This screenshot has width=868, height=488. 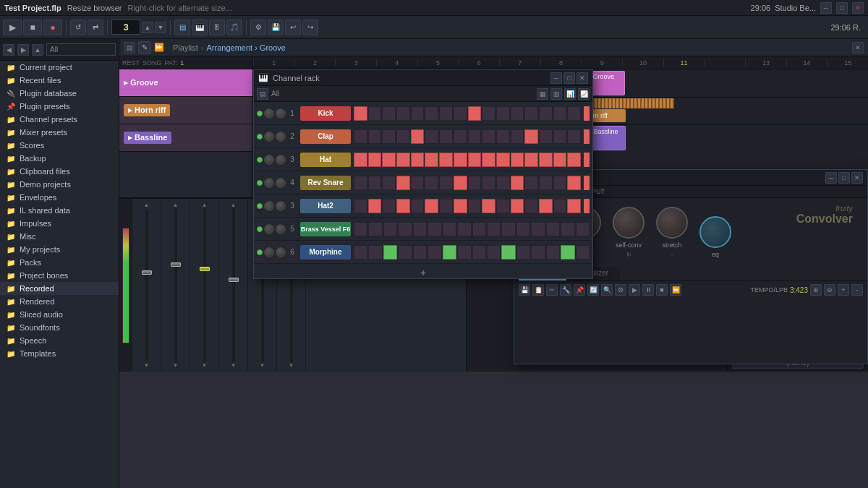 What do you see at coordinates (629, 223) in the screenshot?
I see `fc-knob-sc-ctrl` at bounding box center [629, 223].